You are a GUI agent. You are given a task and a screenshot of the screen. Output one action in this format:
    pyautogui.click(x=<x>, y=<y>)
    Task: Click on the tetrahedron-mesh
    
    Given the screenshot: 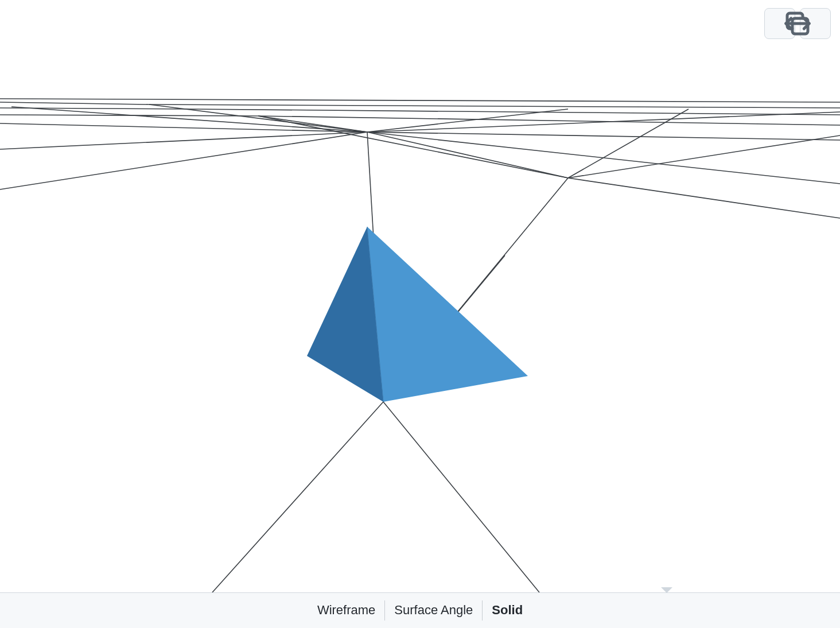 What is the action you would take?
    pyautogui.click(x=418, y=315)
    